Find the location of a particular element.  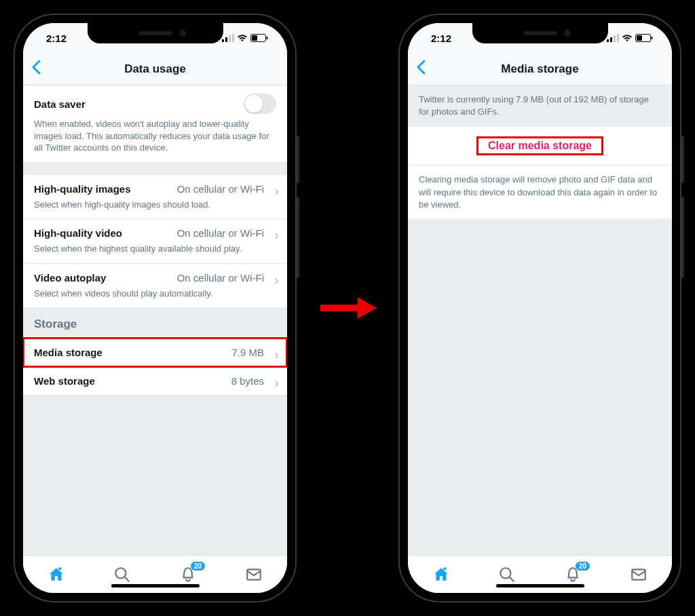

media-storage-label: Media storage is located at coordinates (68, 353).